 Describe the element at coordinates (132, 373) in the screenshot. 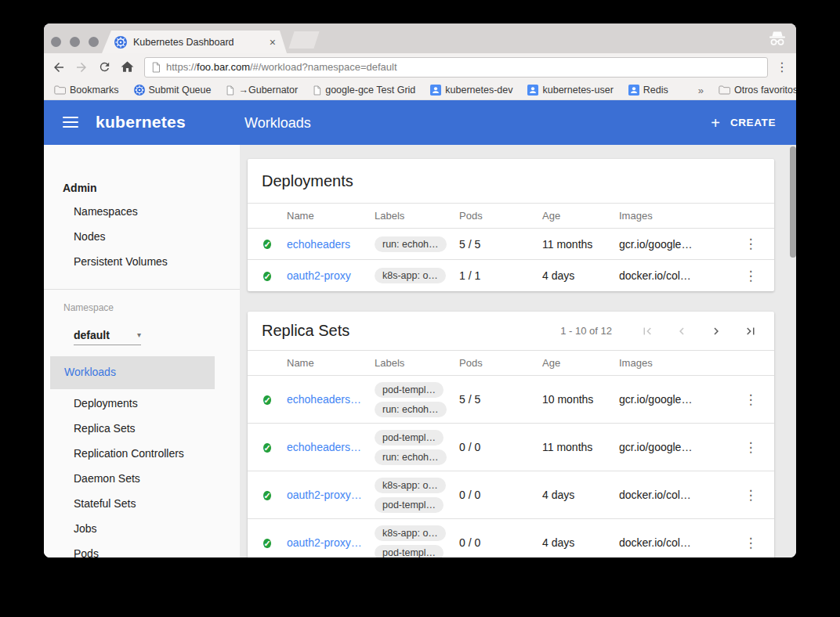

I see `sidebar-item-workloads: Workloads` at that location.